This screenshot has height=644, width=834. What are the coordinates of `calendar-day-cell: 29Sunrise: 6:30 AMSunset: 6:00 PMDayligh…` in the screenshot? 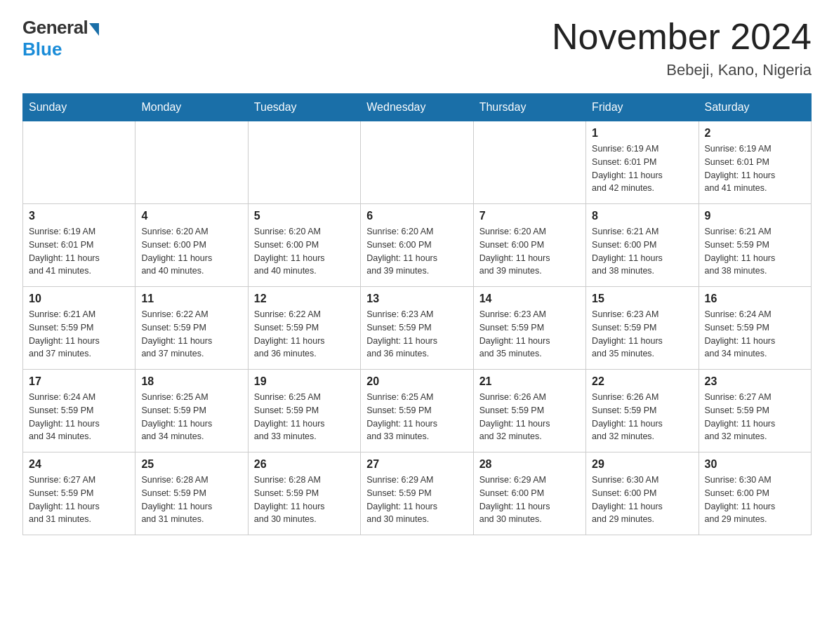 It's located at (642, 494).